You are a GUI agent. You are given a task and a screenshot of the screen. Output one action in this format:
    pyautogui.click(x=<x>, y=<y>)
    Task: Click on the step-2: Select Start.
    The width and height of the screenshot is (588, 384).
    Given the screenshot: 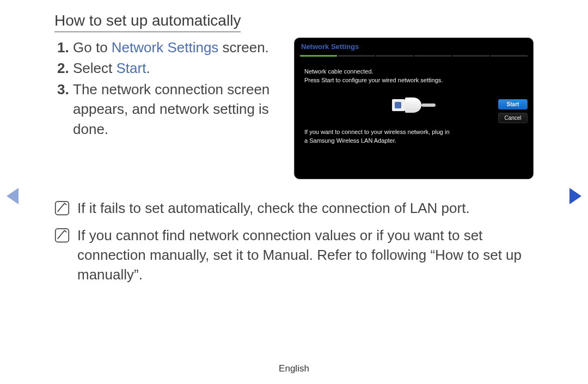 What is the action you would take?
    pyautogui.click(x=175, y=68)
    